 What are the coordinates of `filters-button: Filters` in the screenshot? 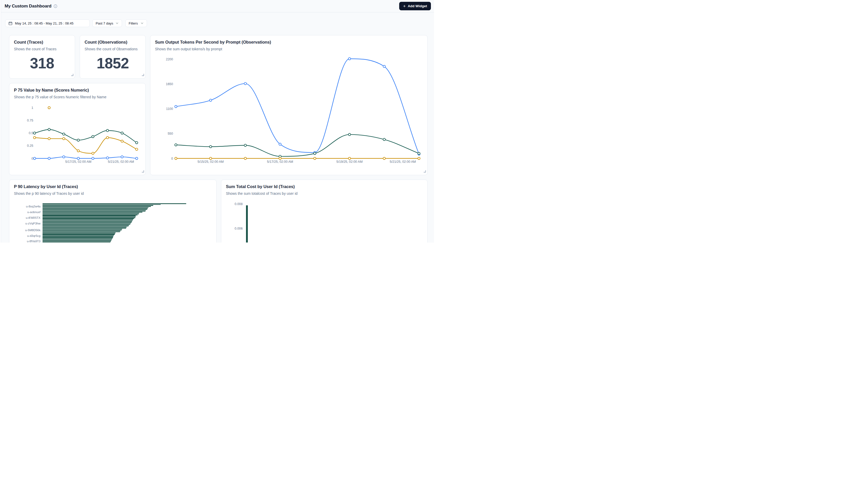 It's located at (136, 23).